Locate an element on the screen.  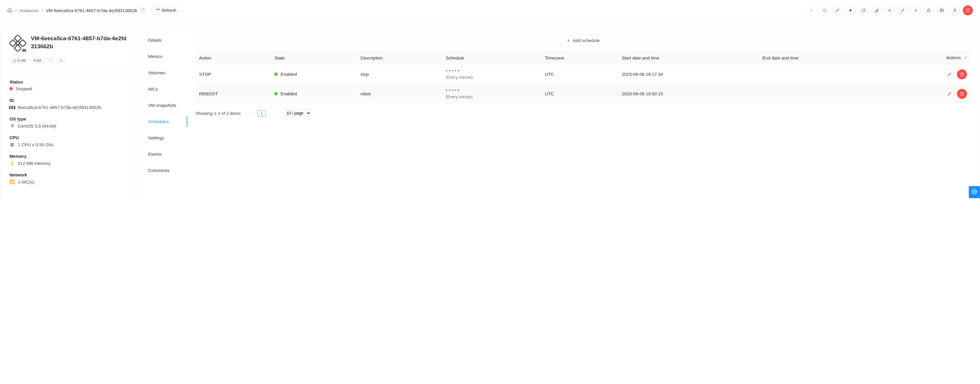
cell-state: Enabled is located at coordinates (314, 94).